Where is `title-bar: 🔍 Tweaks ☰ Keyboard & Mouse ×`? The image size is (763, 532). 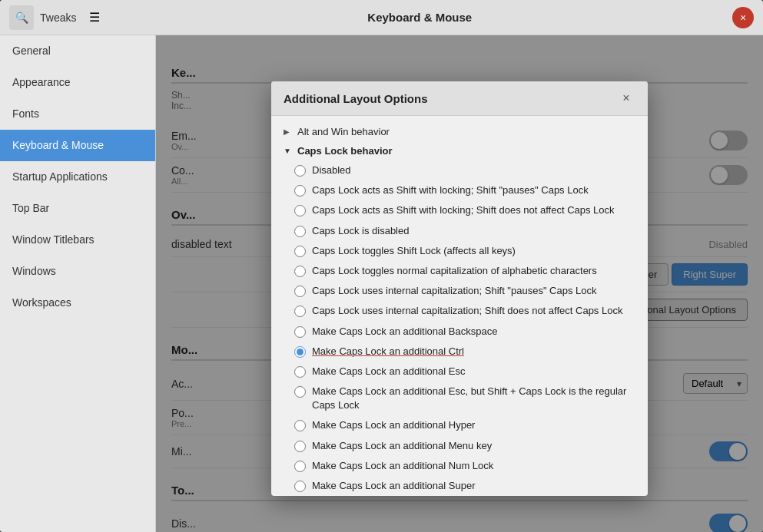
title-bar: 🔍 Tweaks ☰ Keyboard & Mouse × is located at coordinates (381, 18).